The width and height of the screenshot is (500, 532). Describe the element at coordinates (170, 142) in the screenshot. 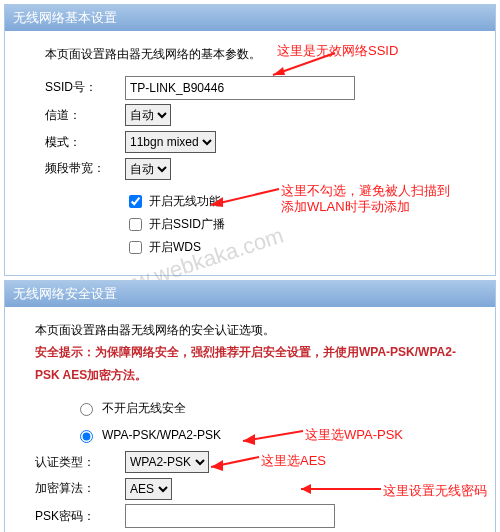

I see `mode-select: 11bgn mixed` at that location.